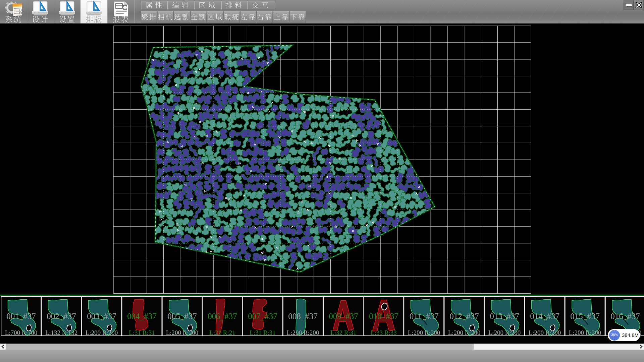  Describe the element at coordinates (424, 316) in the screenshot. I see `svg-text: 011_#37` at that location.